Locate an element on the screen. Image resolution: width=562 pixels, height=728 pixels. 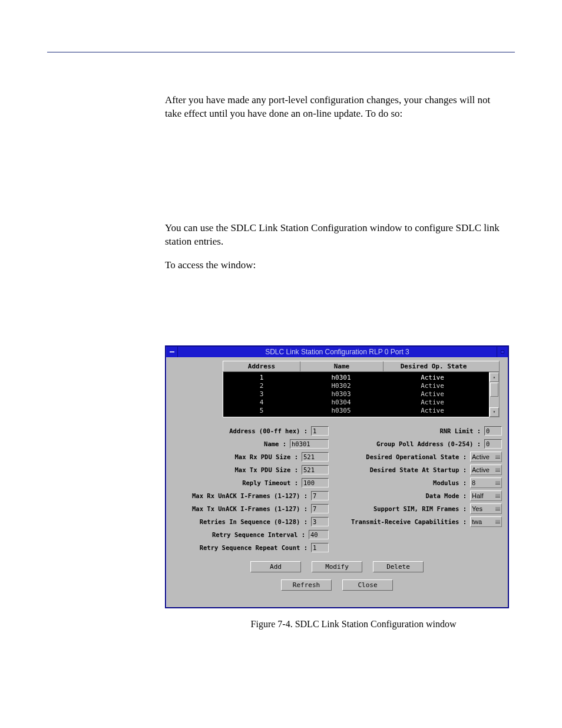
field-label: Retries In Sequence (0-128) : is located at coordinates (253, 522).